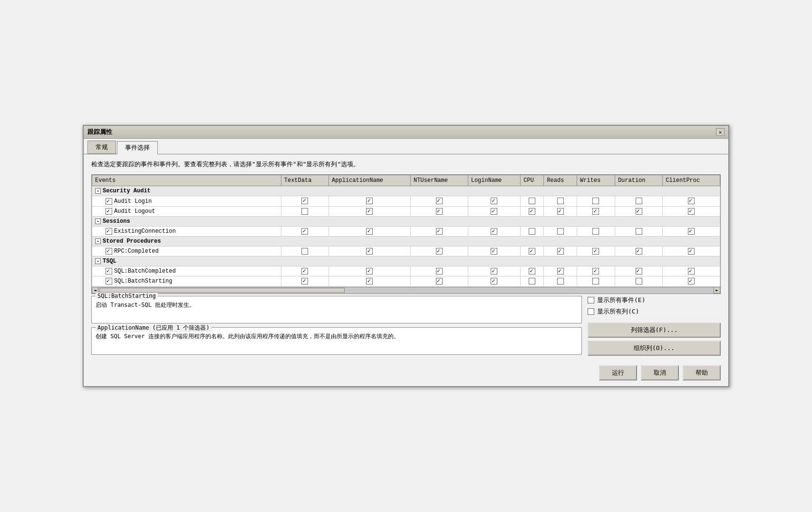  I want to click on tab-general: 常规, so click(102, 147).